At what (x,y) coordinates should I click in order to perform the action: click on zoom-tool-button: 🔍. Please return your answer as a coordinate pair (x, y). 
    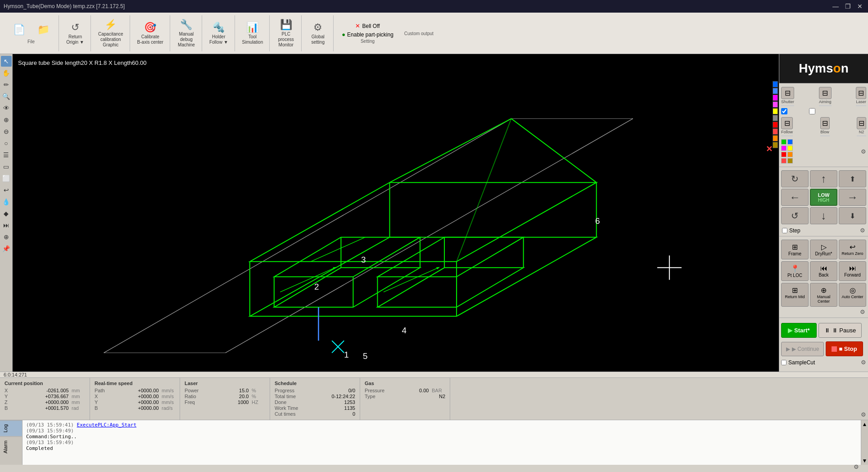
    Looking at the image, I should click on (6, 96).